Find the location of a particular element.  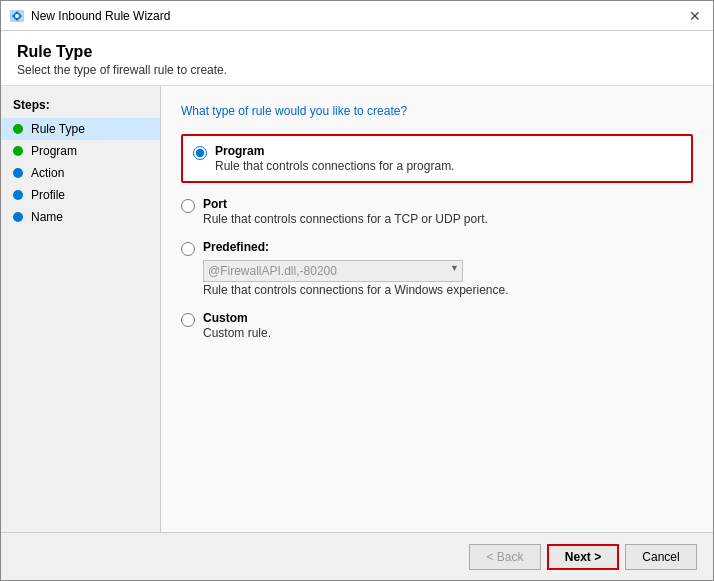

option-program-content: Program Rule that controls connections f… is located at coordinates (334, 158).